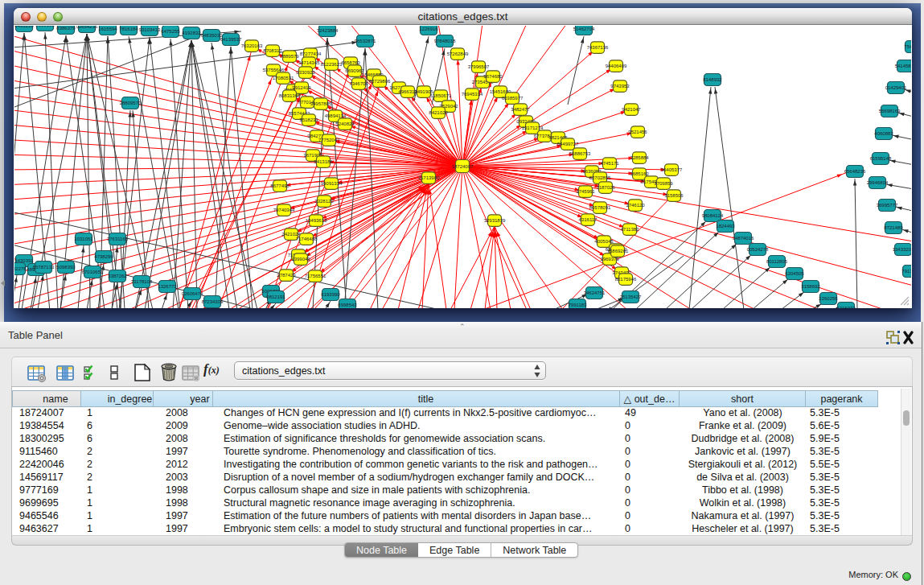 The height and width of the screenshot is (585, 924). What do you see at coordinates (170, 31) in the screenshot?
I see `svg-text: 6475255` at bounding box center [170, 31].